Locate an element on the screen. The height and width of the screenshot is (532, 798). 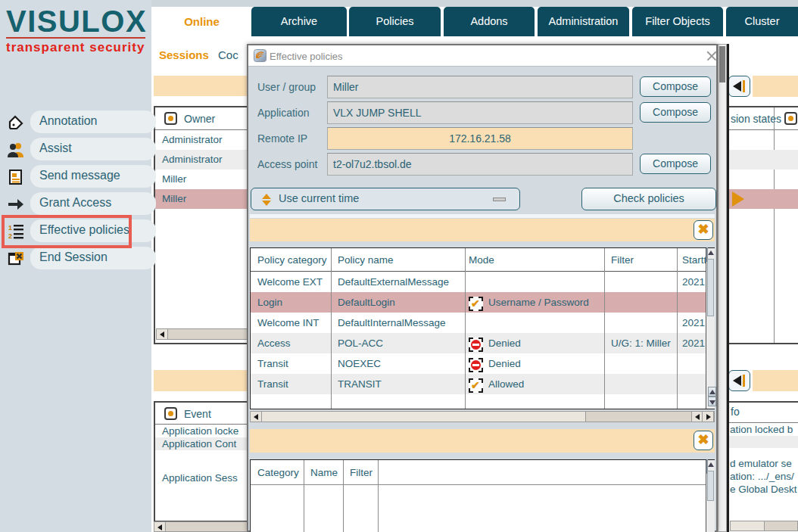
detail-table-vscrollbar is located at coordinates (710, 496).